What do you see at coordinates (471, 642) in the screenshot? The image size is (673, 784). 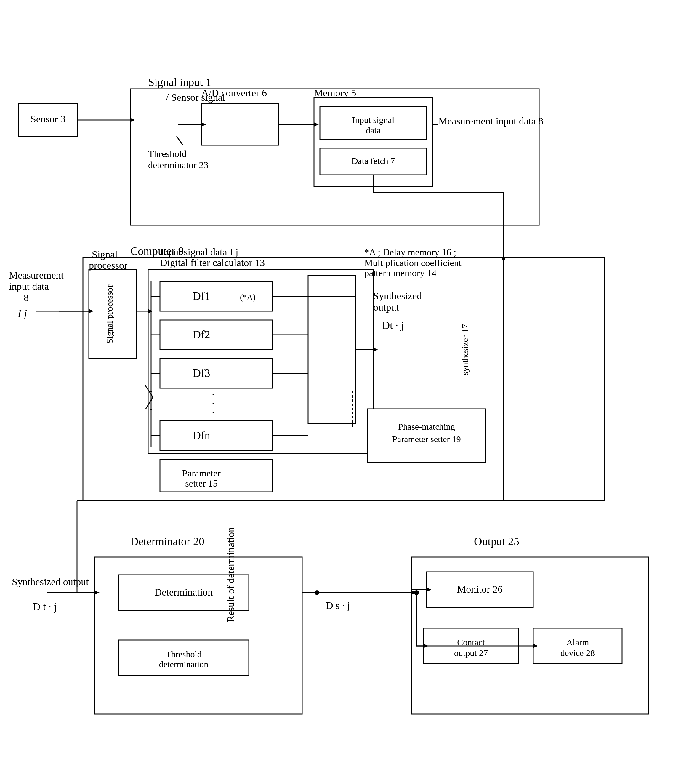 I see `svg-text: Contact` at bounding box center [471, 642].